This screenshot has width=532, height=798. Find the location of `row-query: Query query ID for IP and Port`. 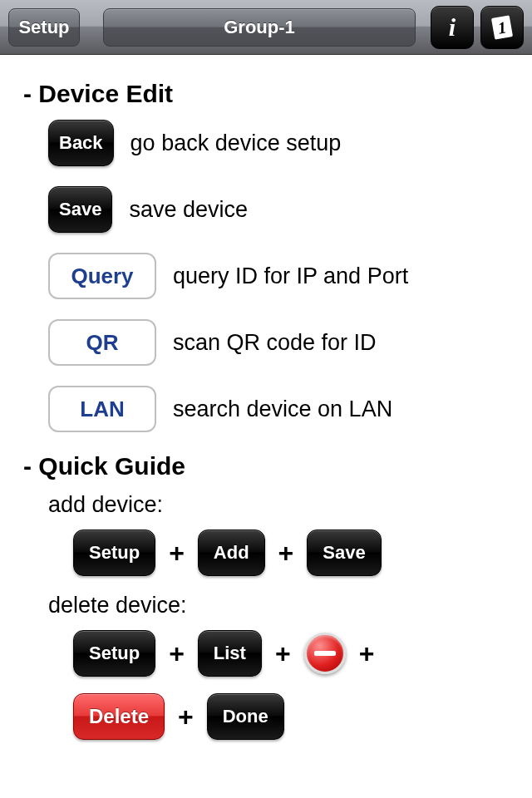

row-query: Query query ID for IP and Port is located at coordinates (278, 276).